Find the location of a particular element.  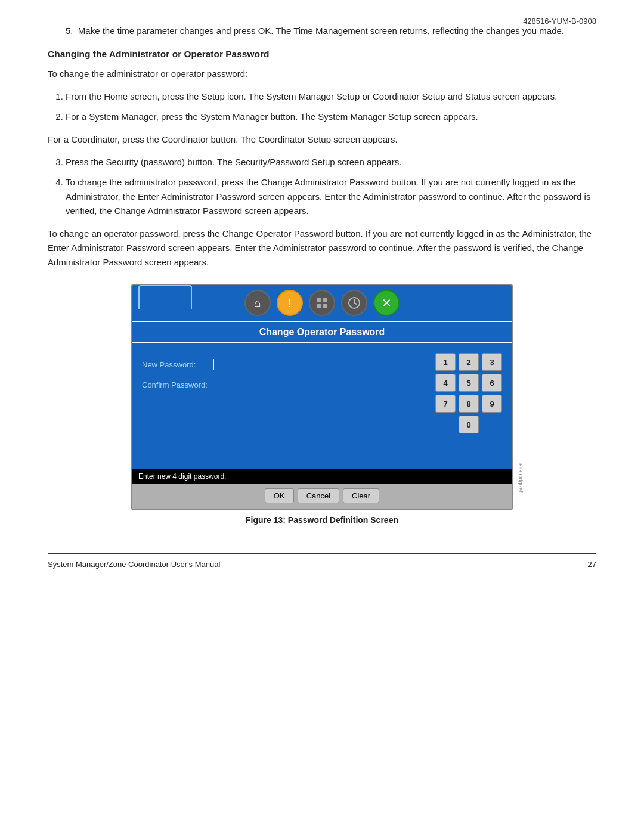

numpad-9: 9 is located at coordinates (492, 404).